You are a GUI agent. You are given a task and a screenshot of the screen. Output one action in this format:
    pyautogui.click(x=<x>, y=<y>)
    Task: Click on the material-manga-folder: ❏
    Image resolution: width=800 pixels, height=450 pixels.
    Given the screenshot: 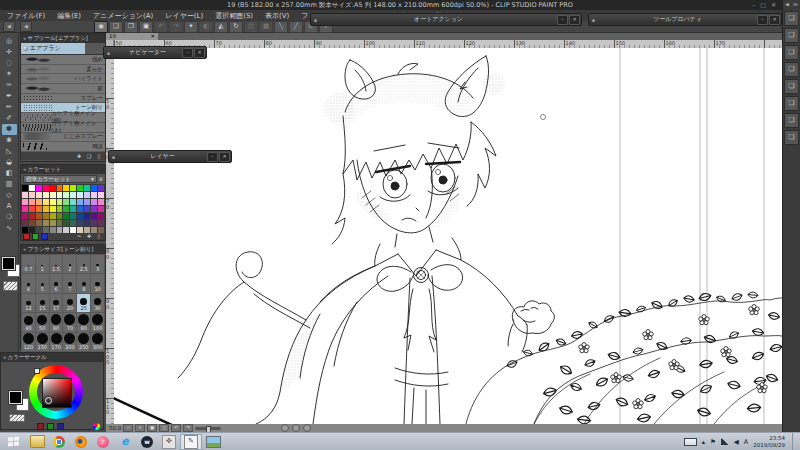 What is the action you would take?
    pyautogui.click(x=792, y=70)
    